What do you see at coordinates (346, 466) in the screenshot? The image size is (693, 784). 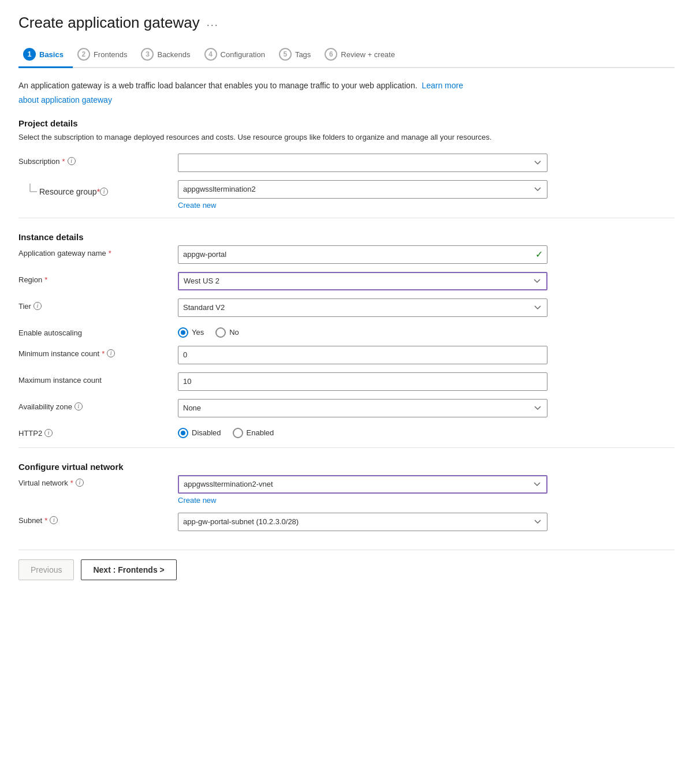 I see `vnet-section-title: Configure virtual network` at bounding box center [346, 466].